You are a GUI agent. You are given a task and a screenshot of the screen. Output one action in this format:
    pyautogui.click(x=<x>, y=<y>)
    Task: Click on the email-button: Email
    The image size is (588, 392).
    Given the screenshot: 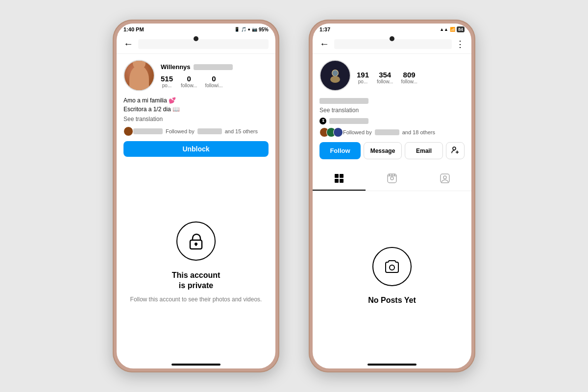 What is the action you would take?
    pyautogui.click(x=424, y=151)
    